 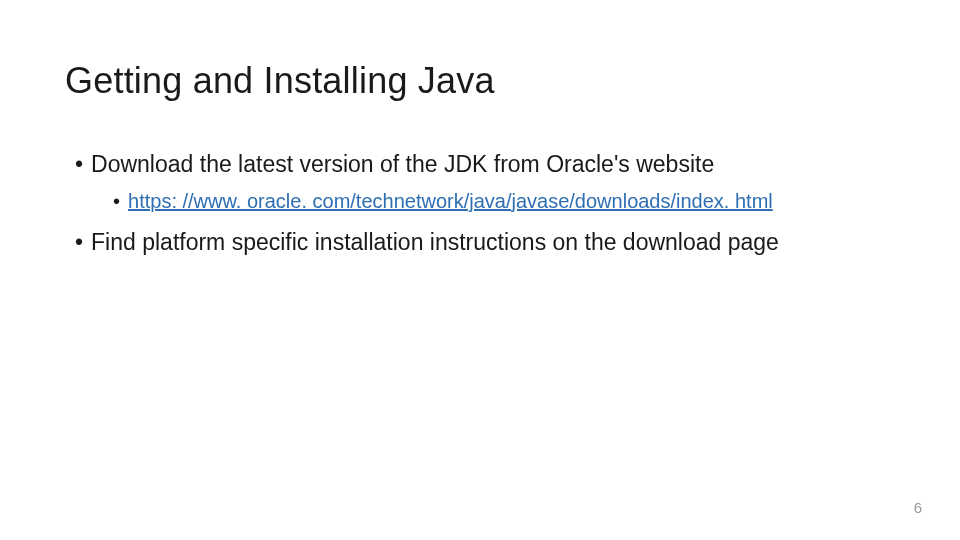 What do you see at coordinates (480, 165) in the screenshot?
I see `bullet-level1: • Download the latest version of the JDK…` at bounding box center [480, 165].